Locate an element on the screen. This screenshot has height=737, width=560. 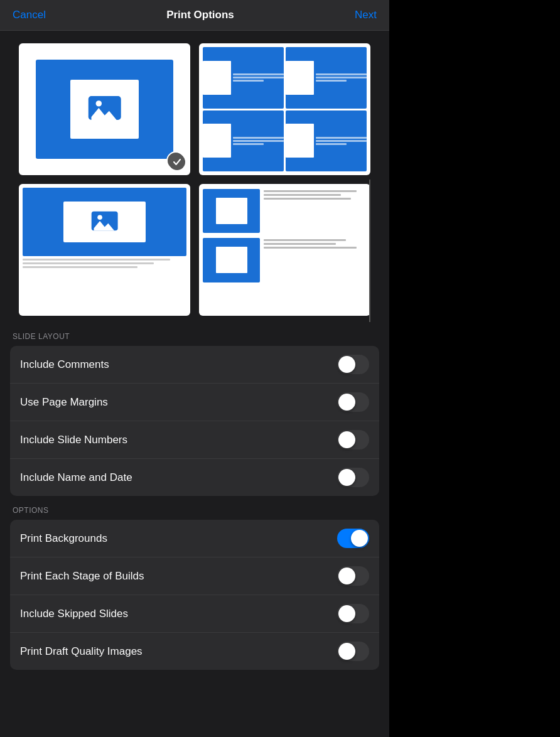
slide-layout-label: SLIDE LAYOUT is located at coordinates (195, 334).